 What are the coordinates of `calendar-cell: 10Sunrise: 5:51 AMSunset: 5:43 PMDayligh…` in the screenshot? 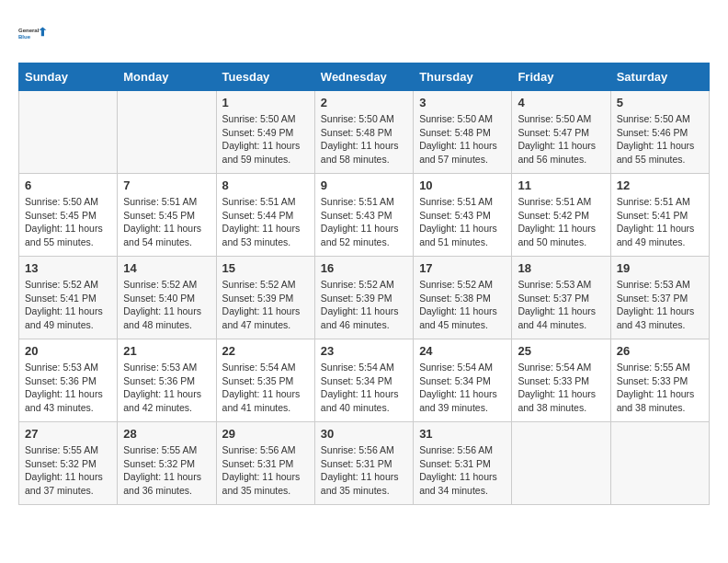 It's located at (463, 215).